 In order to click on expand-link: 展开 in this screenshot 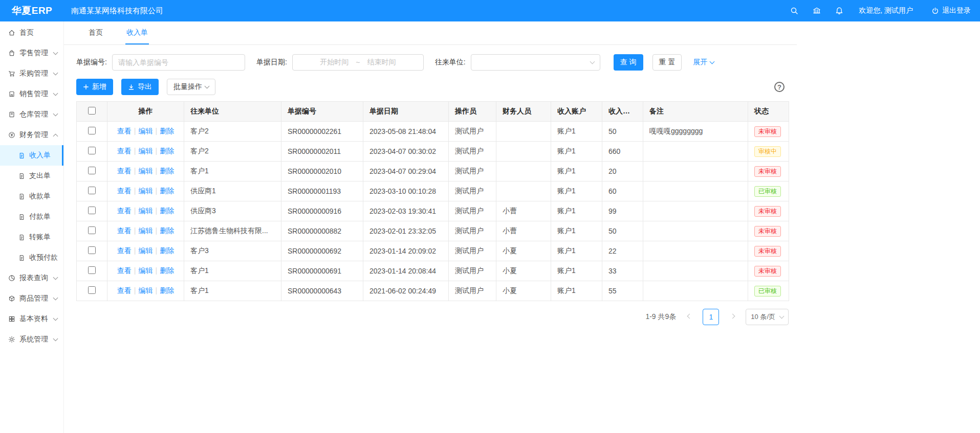, I will do `click(703, 62)`.